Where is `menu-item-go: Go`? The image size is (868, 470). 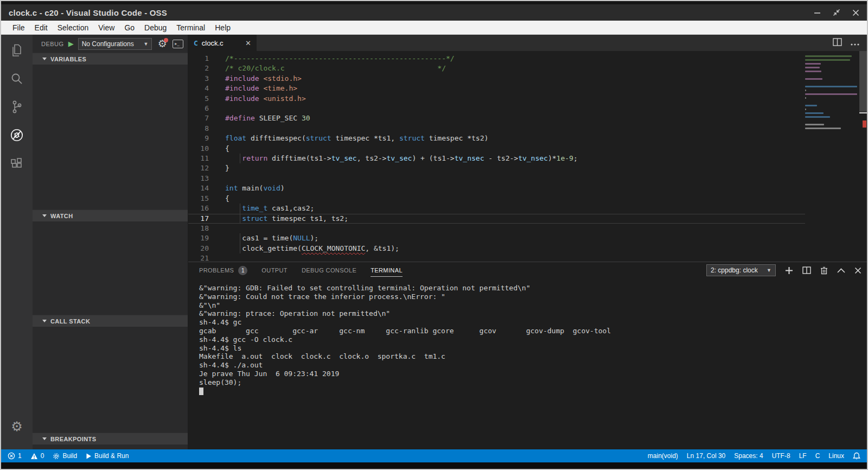 menu-item-go: Go is located at coordinates (129, 28).